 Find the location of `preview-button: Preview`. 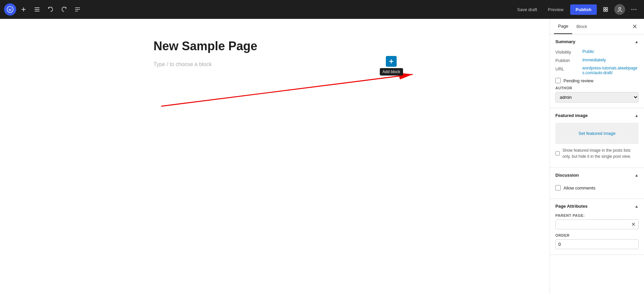

preview-button: Preview is located at coordinates (556, 9).